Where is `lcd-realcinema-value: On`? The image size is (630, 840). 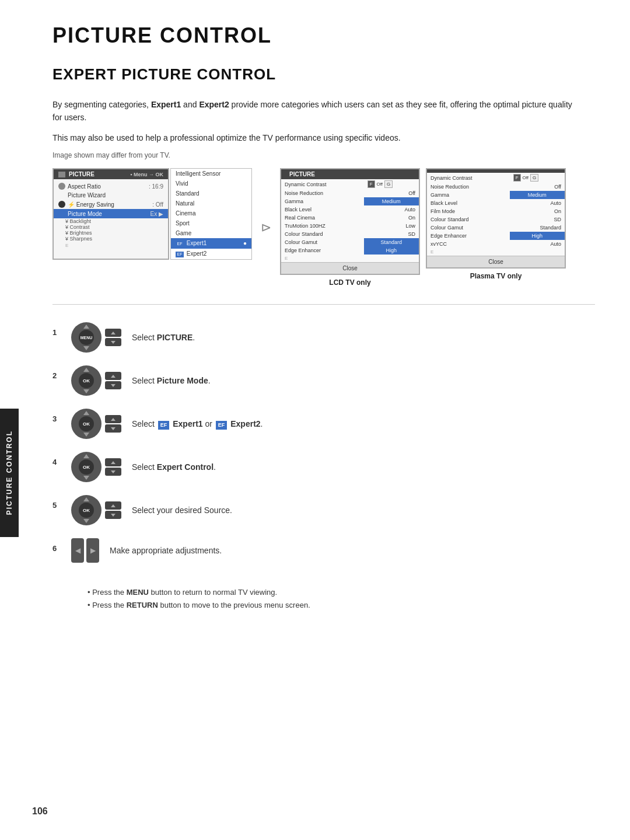
lcd-realcinema-value: On is located at coordinates (391, 218).